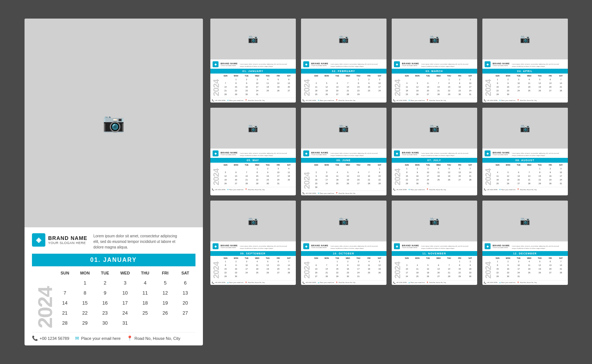  I want to click on cal-row: 28 29 30 31, so click(125, 323).